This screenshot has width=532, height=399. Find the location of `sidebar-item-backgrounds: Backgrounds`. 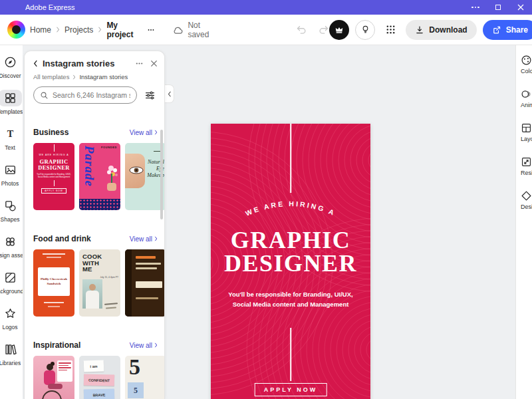

sidebar-item-backgrounds: Backgrounds is located at coordinates (11, 282).